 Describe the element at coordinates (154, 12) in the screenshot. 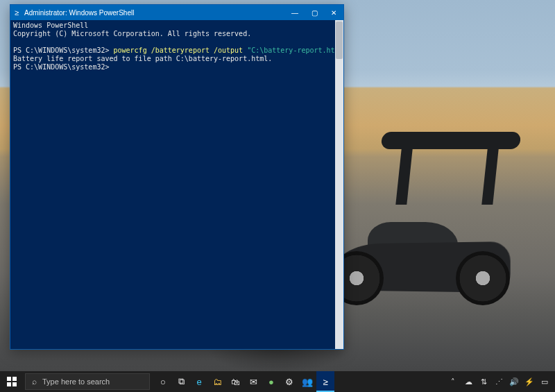

I see `window-title: Administrator: Windows PowerShell` at that location.